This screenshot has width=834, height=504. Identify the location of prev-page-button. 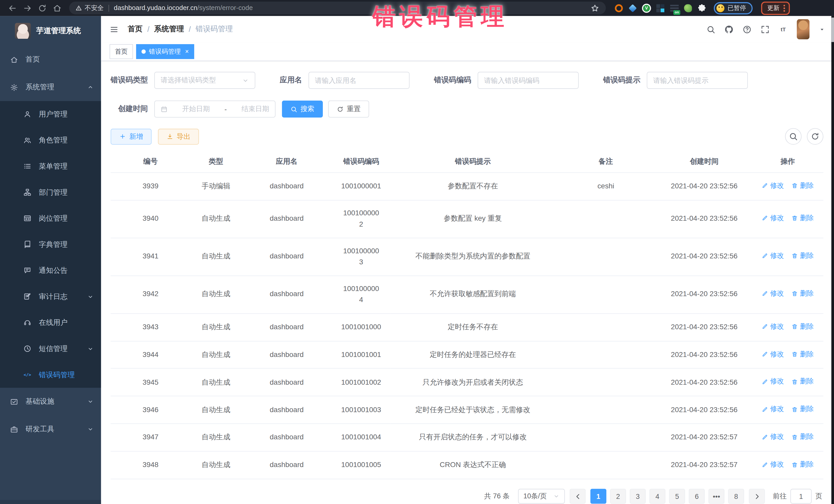
(577, 497).